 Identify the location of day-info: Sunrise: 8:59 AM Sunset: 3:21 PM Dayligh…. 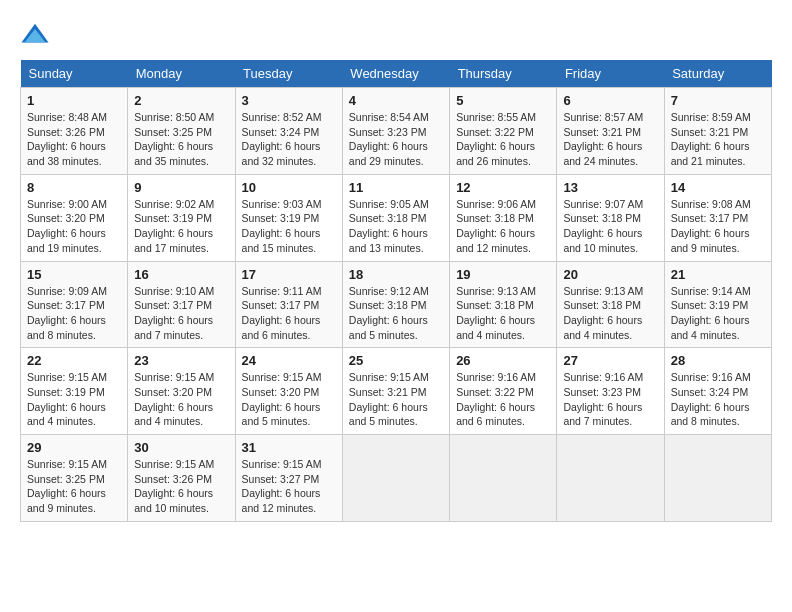
(718, 140).